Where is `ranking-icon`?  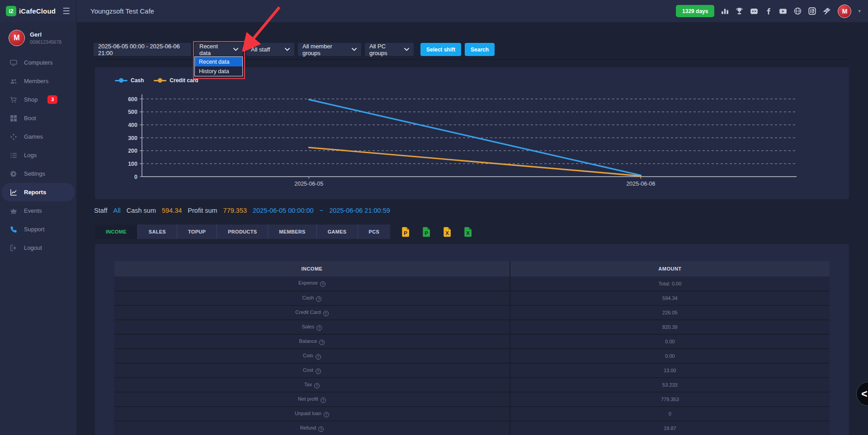 ranking-icon is located at coordinates (725, 11).